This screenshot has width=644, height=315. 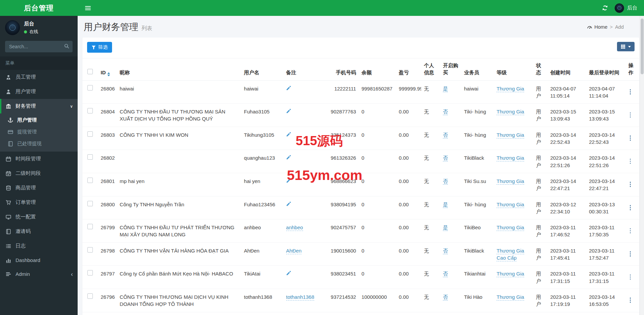 I want to click on sidebar-item: Admin‹, so click(x=39, y=274).